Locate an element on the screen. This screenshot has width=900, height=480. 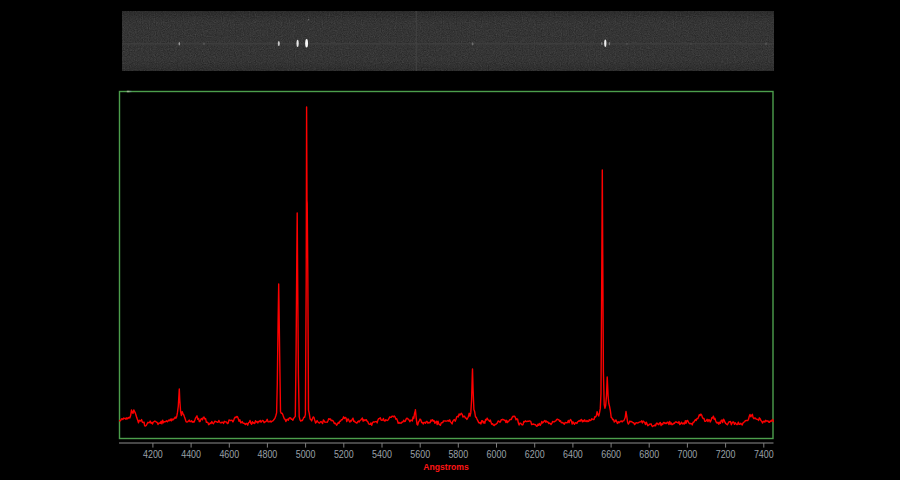
svg-text: 6600 is located at coordinates (611, 454).